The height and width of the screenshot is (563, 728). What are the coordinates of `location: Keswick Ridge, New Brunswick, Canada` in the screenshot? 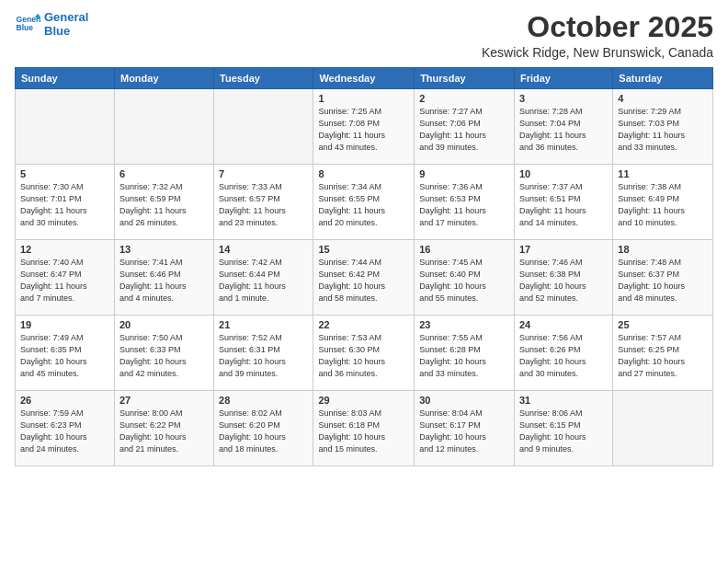 It's located at (597, 52).